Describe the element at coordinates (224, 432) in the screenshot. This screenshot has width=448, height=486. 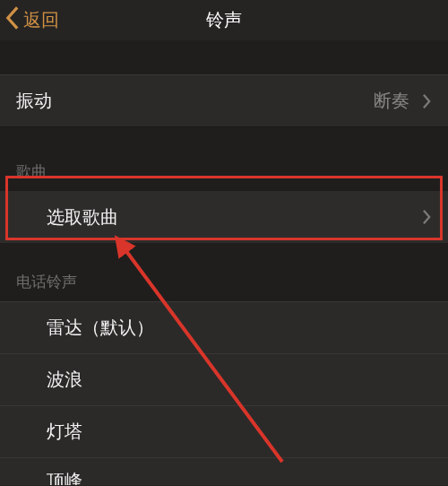
I see `ringtone-item: 灯塔` at that location.